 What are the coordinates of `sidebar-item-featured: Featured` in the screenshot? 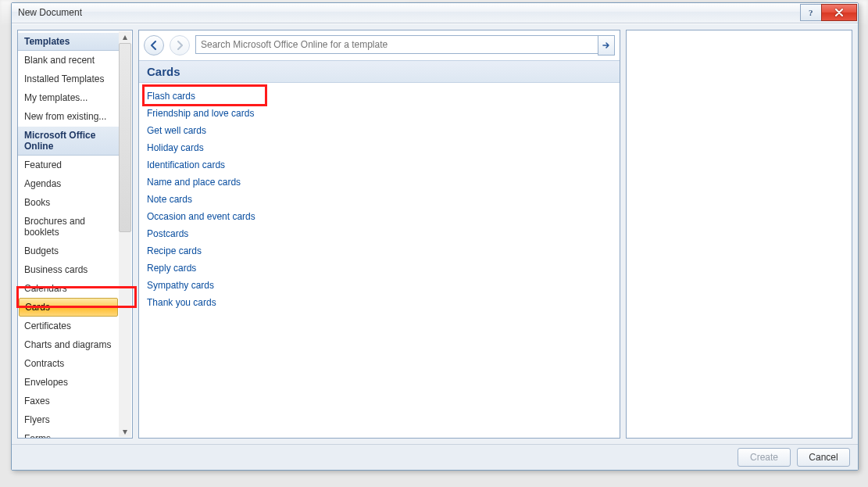 It's located at (69, 165).